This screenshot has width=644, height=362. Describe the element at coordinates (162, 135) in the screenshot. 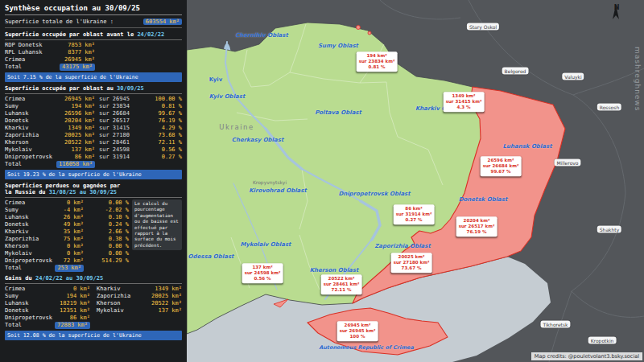

I see `row-pct: 73.68 %` at that location.